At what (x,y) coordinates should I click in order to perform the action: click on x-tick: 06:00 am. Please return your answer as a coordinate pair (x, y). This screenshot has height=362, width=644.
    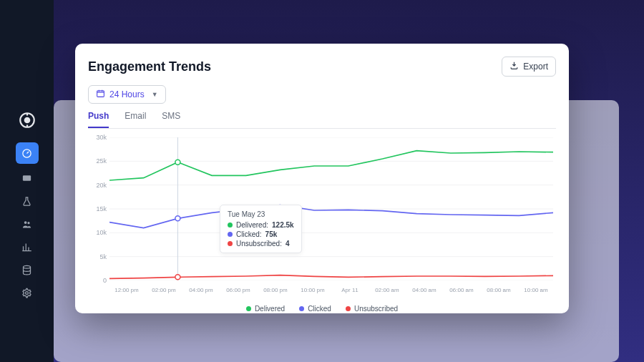
    Looking at the image, I should click on (462, 290).